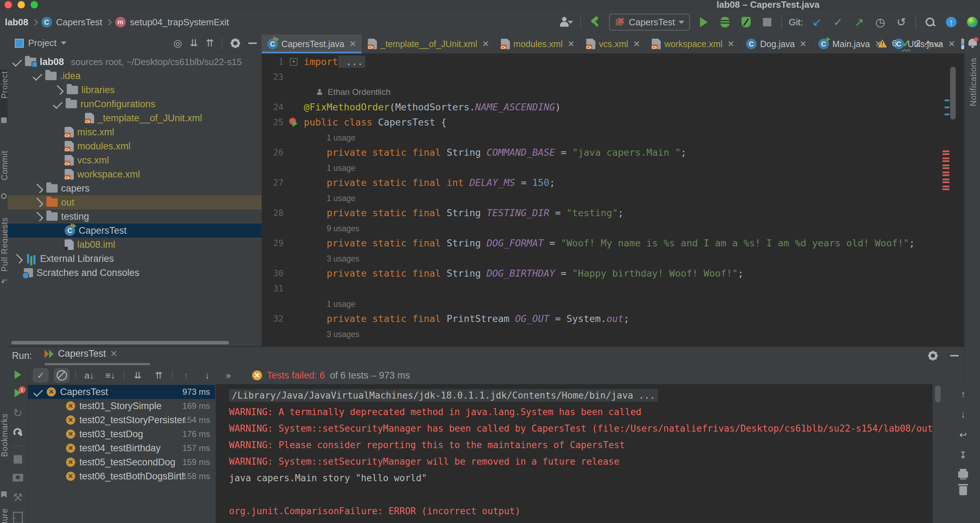 Image resolution: width=980 pixels, height=523 pixels. What do you see at coordinates (135, 216) in the screenshot?
I see `tree-item: testing` at bounding box center [135, 216].